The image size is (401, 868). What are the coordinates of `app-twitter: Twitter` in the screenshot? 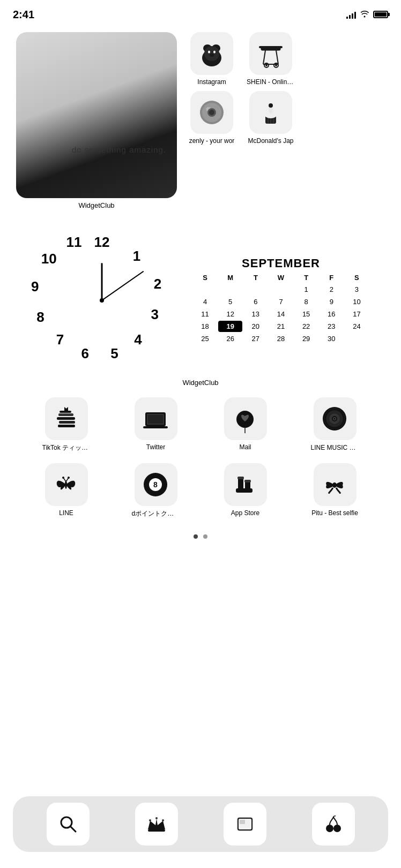 It's located at (156, 425).